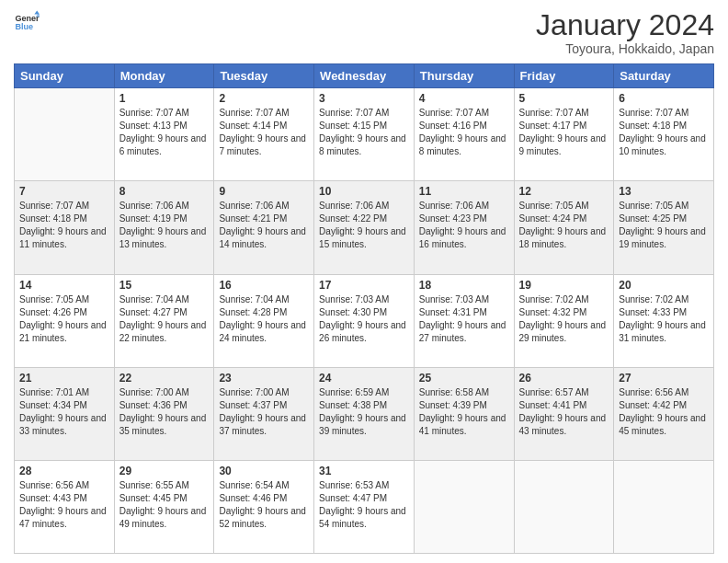  What do you see at coordinates (625, 49) in the screenshot?
I see `subtitle: Toyoura, Hokkaido, Japan` at bounding box center [625, 49].